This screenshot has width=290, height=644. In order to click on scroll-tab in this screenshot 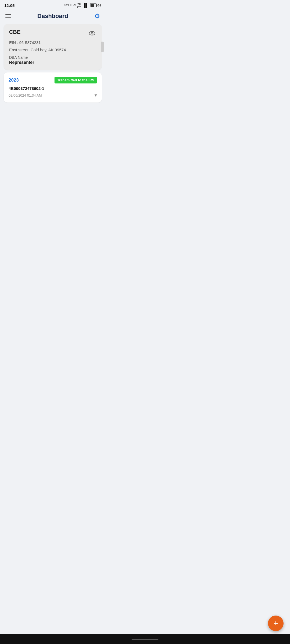, I will do `click(103, 47)`.